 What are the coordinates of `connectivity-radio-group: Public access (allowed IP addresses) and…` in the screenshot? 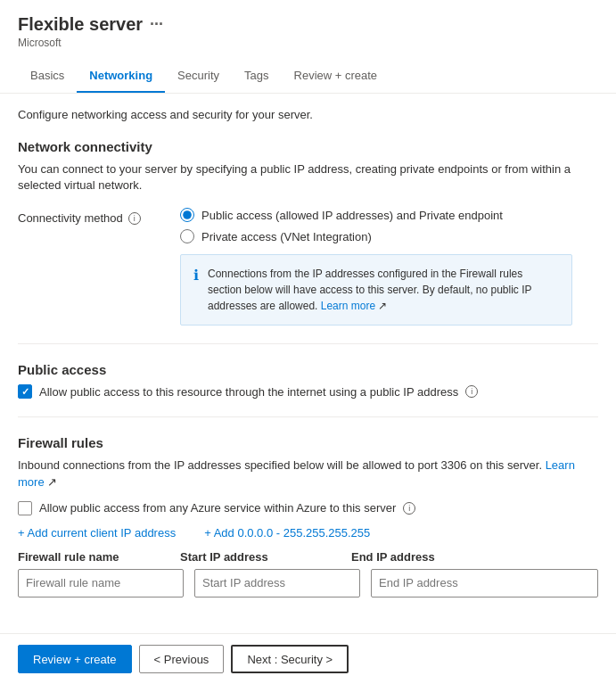 It's located at (341, 226).